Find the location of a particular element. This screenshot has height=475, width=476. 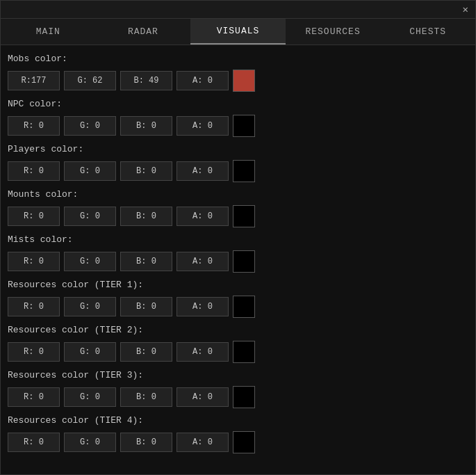

color-row-1: R: 0G: 0B: 0A: 0 is located at coordinates (238, 126).